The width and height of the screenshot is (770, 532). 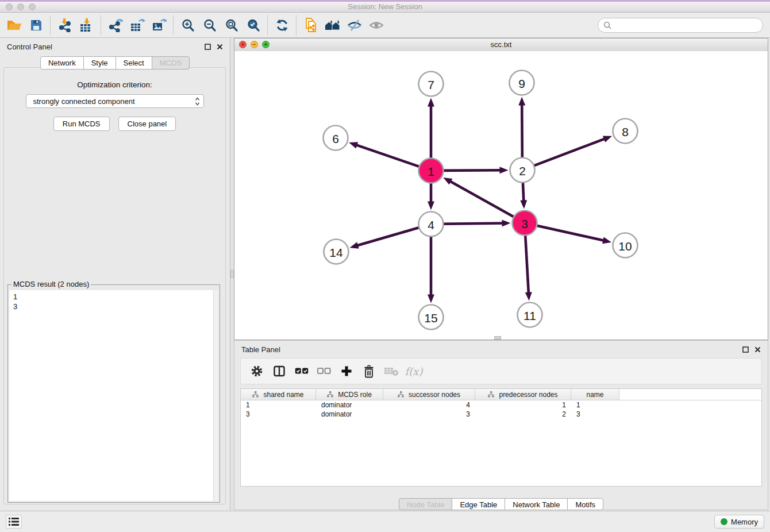 I want to click on delete-table-button, so click(x=391, y=371).